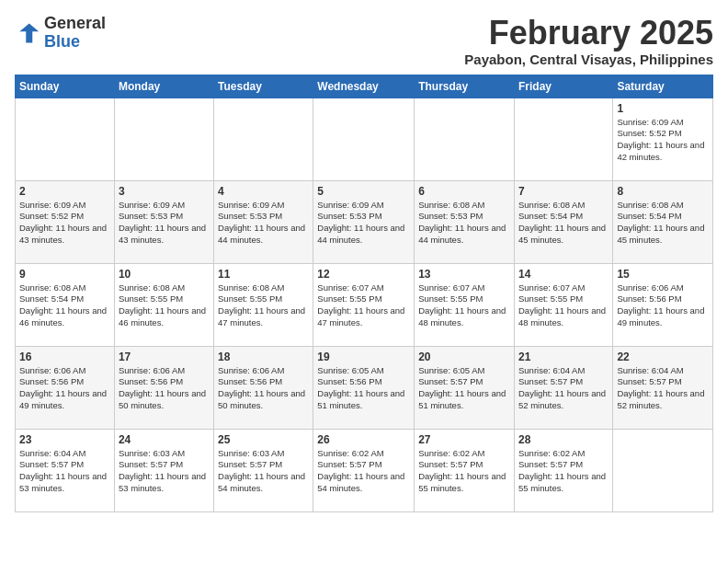 The image size is (728, 563). I want to click on page-header: General Blue February 2025 Payabon, Cent…, so click(364, 40).